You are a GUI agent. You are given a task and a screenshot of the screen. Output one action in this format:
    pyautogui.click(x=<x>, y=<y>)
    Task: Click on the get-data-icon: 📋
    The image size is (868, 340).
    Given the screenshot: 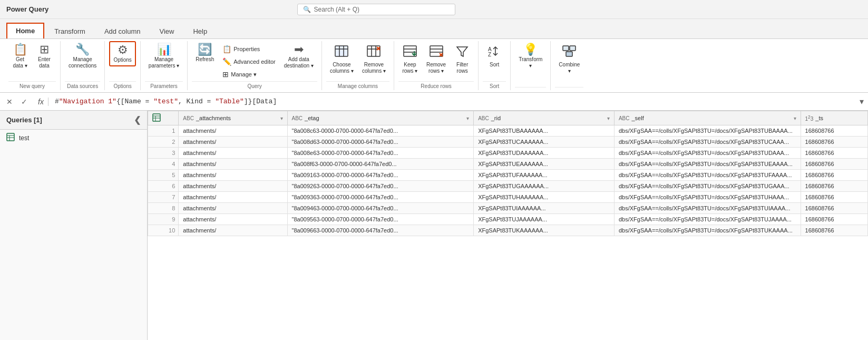 What is the action you would take?
    pyautogui.click(x=20, y=50)
    